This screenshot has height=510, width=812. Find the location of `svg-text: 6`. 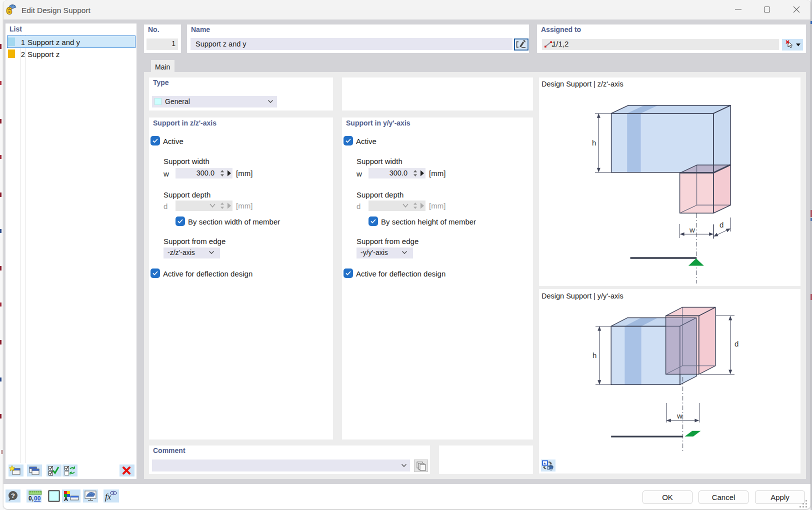

svg-text: 6 is located at coordinates (9, 10).